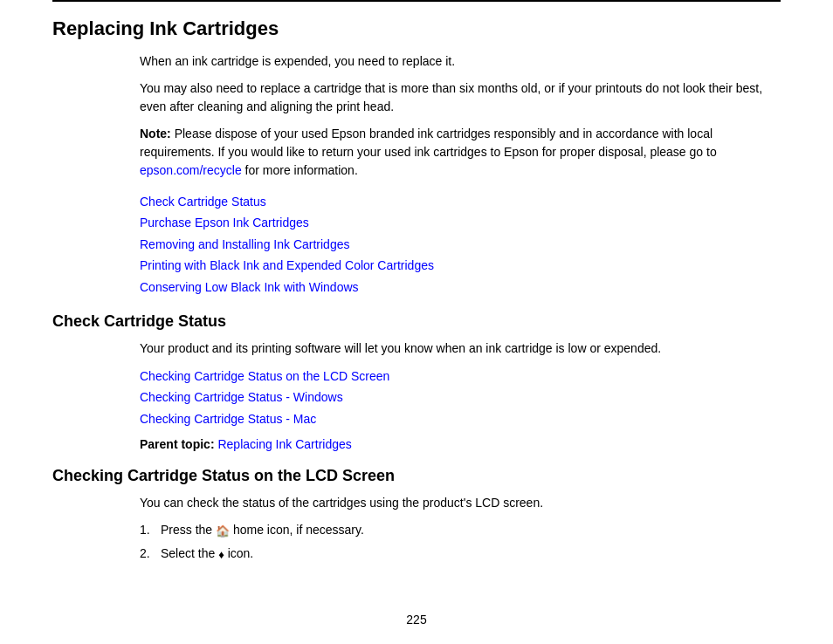 The width and height of the screenshot is (833, 644). What do you see at coordinates (177, 444) in the screenshot?
I see `parent-topic-label: Parent topic:` at bounding box center [177, 444].